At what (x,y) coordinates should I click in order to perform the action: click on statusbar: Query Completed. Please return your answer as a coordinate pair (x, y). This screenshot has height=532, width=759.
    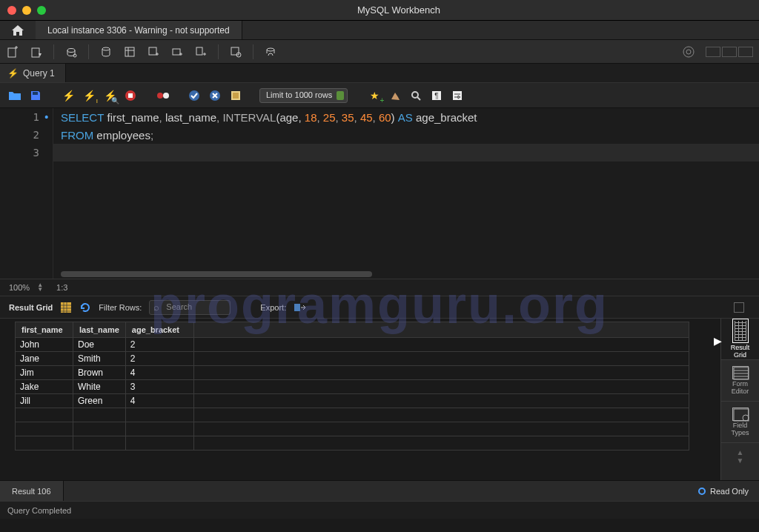
    Looking at the image, I should click on (380, 510).